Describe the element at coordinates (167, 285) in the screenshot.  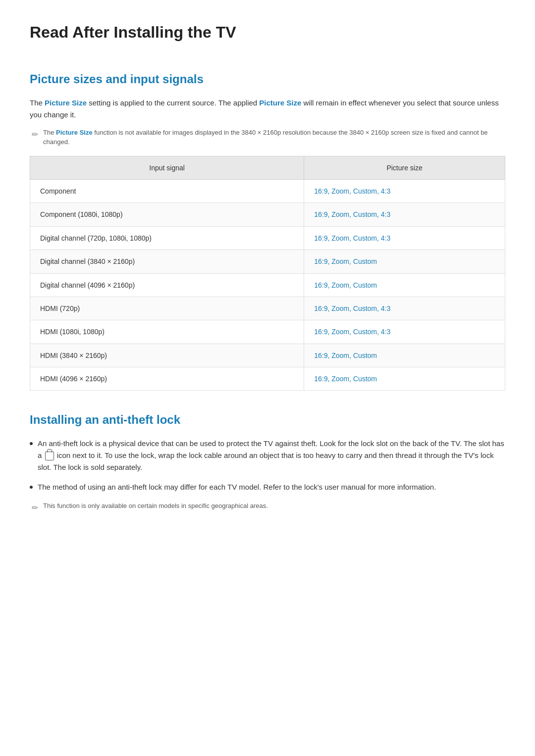
I see `table-cell-input: Digital channel (4096 × 2160p)` at that location.